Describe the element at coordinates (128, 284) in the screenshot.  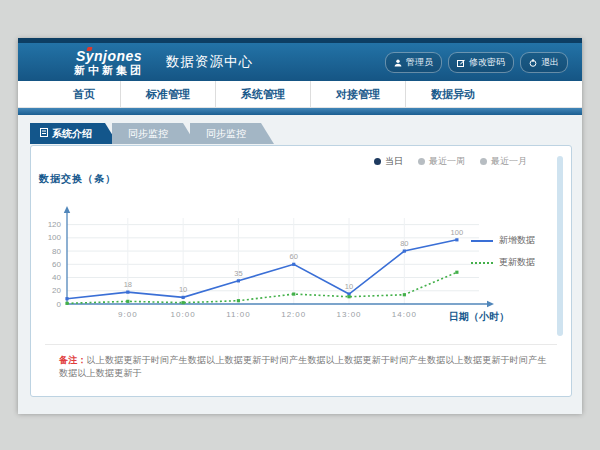
I see `data-point-label: 18` at that location.